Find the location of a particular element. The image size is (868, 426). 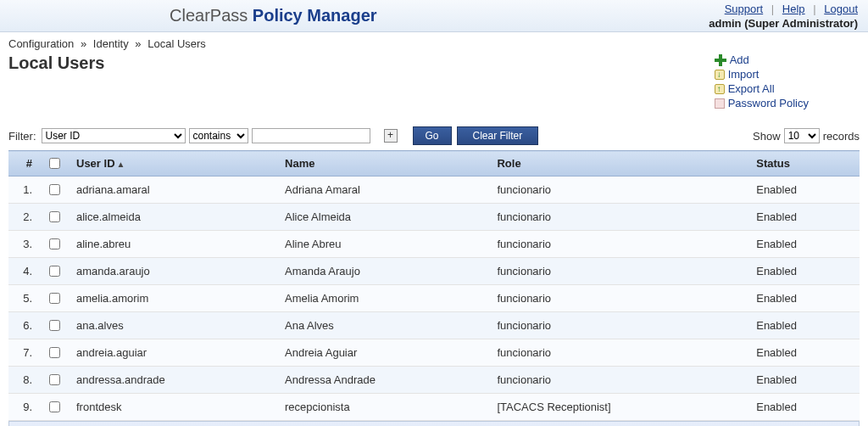

brand-light: ClearPass is located at coordinates (209, 15).